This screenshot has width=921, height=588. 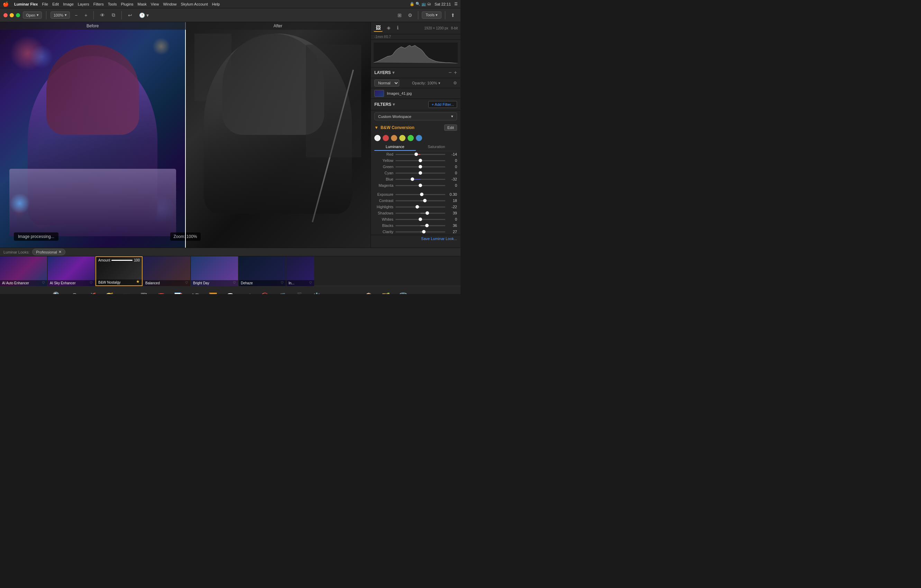 What do you see at coordinates (127, 4) in the screenshot?
I see `menu-plugins: Plugins` at bounding box center [127, 4].